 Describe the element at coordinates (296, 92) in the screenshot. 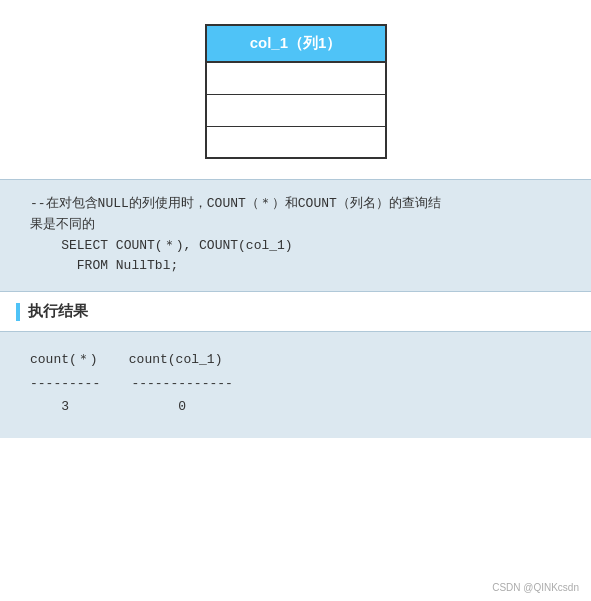

I see `col1-table: col_1（列1）` at that location.